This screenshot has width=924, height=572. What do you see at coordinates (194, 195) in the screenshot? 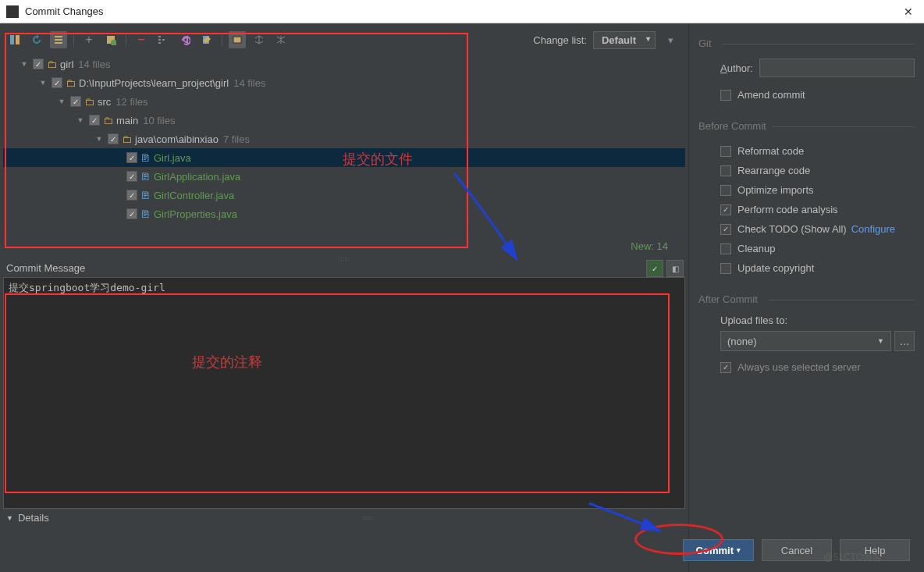
I see `tree-label: GirlController.java` at bounding box center [194, 195].